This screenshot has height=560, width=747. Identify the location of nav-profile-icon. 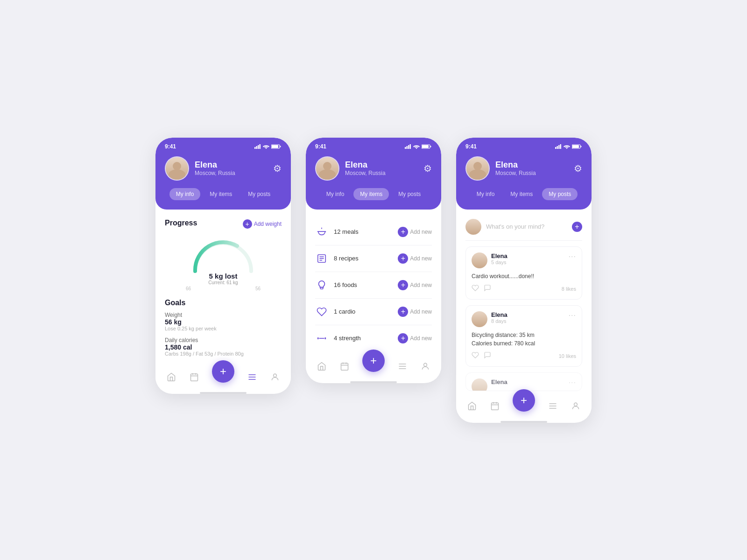
(275, 377).